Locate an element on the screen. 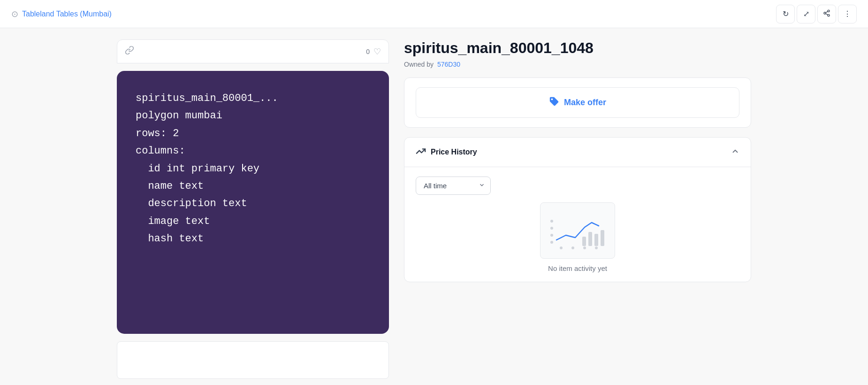 This screenshot has width=868, height=385. item-title: spiritus_main_80001_1048 is located at coordinates (578, 48).